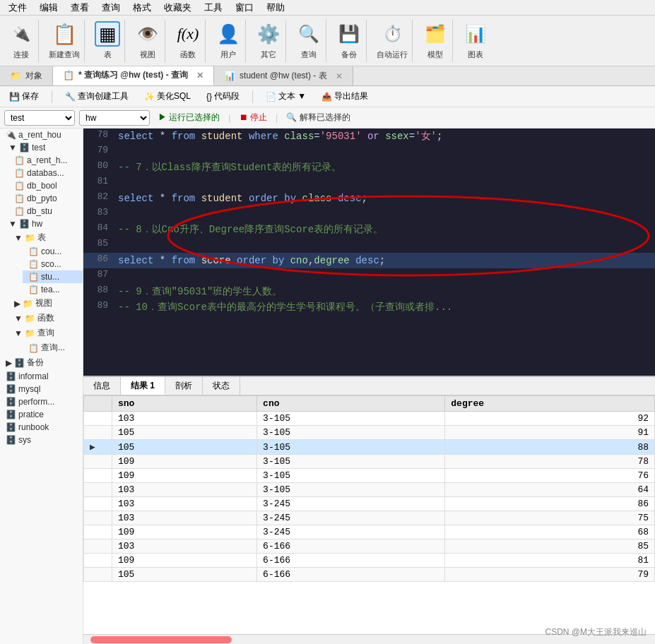 This screenshot has width=655, height=644. I want to click on view-icon: 👁️, so click(148, 34).